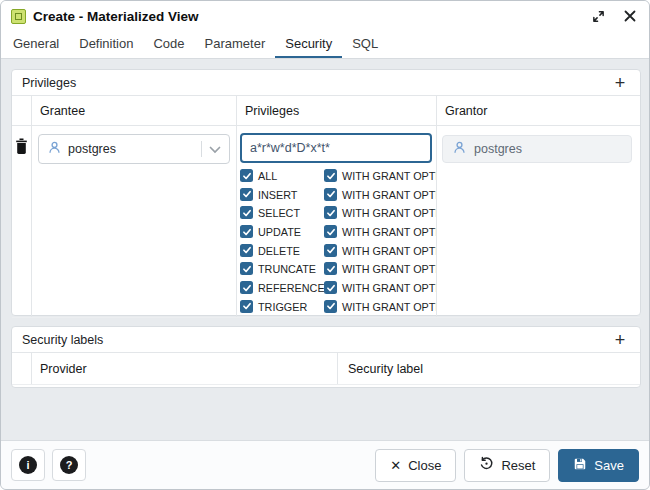 This screenshot has height=490, width=650. I want to click on privilege-row: DELETE WITH GRANT OPTION, so click(336, 252).